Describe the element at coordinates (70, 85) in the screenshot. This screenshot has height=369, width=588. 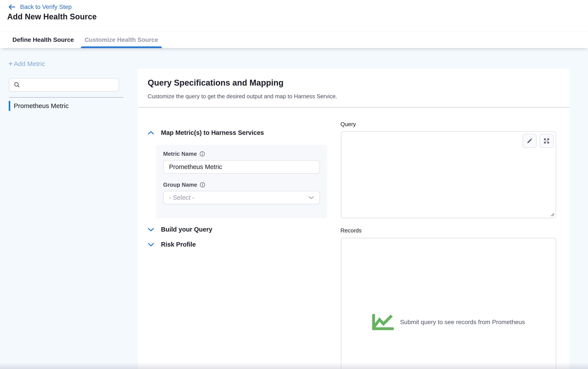
I see `metric-search-input` at that location.